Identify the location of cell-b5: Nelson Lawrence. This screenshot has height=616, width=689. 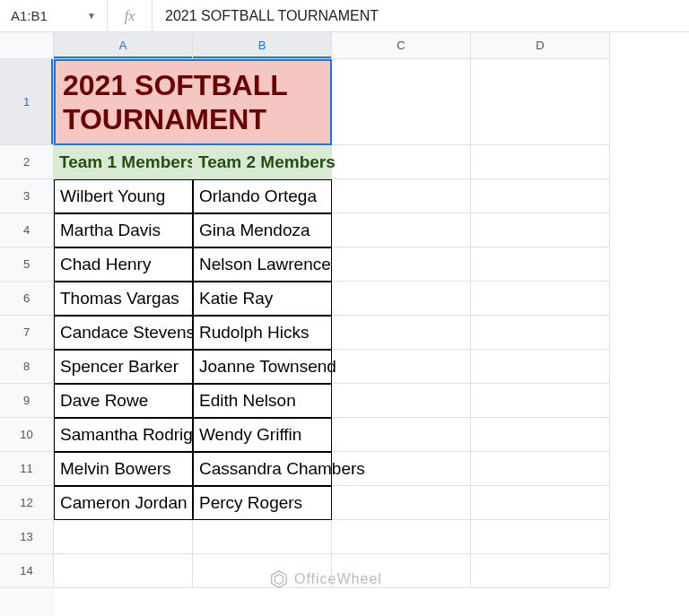
(262, 265).